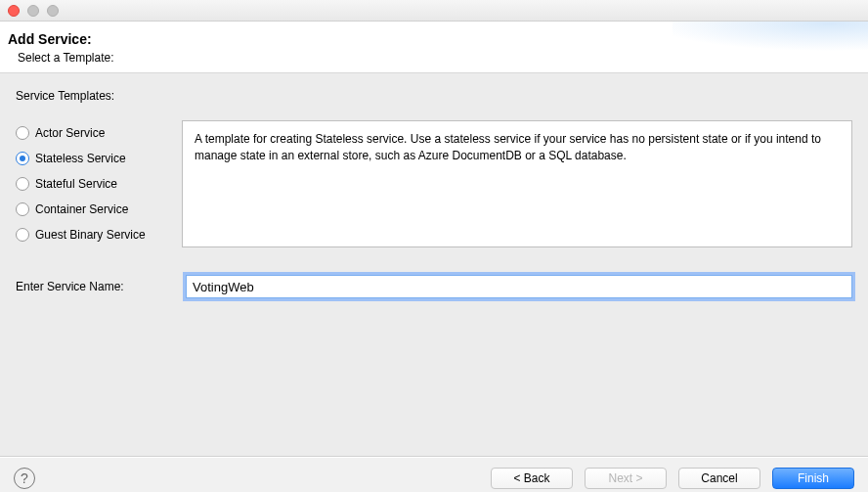 The height and width of the screenshot is (492, 868). Describe the element at coordinates (22, 158) in the screenshot. I see `radio-dot-icon` at that location.